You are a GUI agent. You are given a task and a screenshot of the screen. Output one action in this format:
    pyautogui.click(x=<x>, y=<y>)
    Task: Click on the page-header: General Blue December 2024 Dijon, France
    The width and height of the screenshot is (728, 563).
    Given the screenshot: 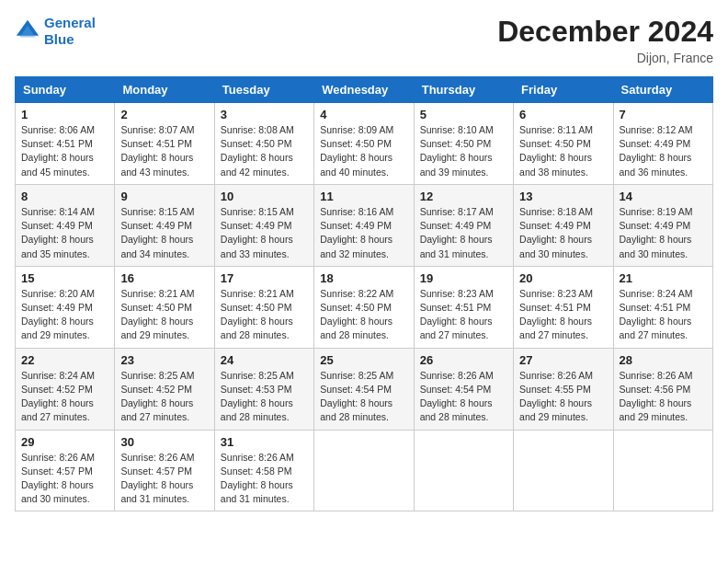 What is the action you would take?
    pyautogui.click(x=364, y=40)
    